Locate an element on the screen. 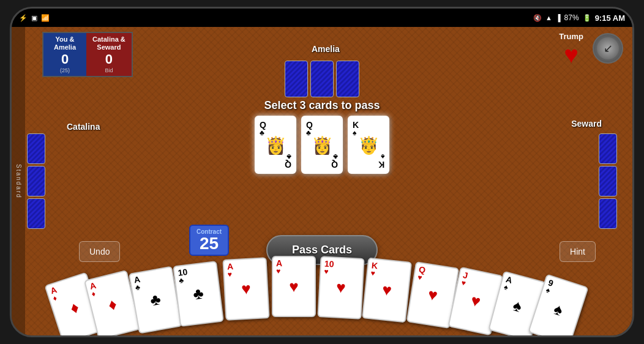  trump-label: Trump is located at coordinates (571, 37).